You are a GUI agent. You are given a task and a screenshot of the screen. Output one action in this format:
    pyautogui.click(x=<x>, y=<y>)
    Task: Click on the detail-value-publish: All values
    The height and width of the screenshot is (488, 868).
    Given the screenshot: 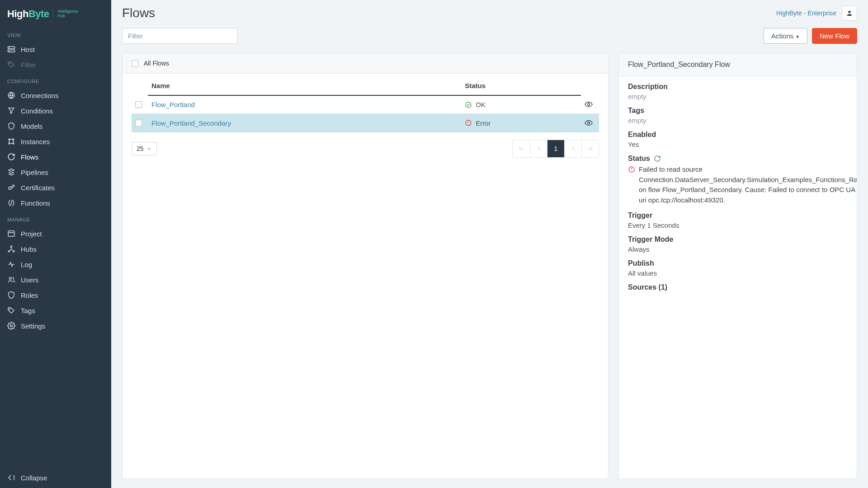 What is the action you would take?
    pyautogui.click(x=738, y=273)
    